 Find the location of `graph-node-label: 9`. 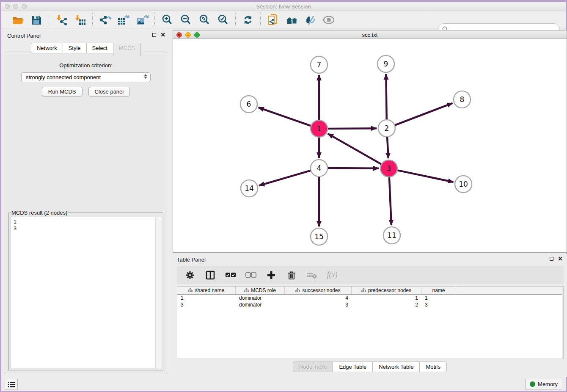

graph-node-label: 9 is located at coordinates (386, 64).